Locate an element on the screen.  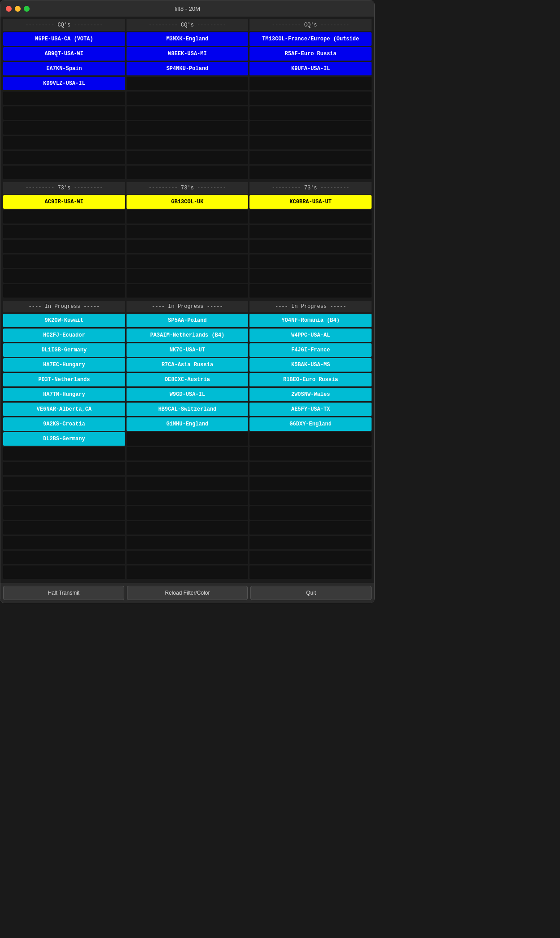
cq-col2-row4 is located at coordinates (188, 83).